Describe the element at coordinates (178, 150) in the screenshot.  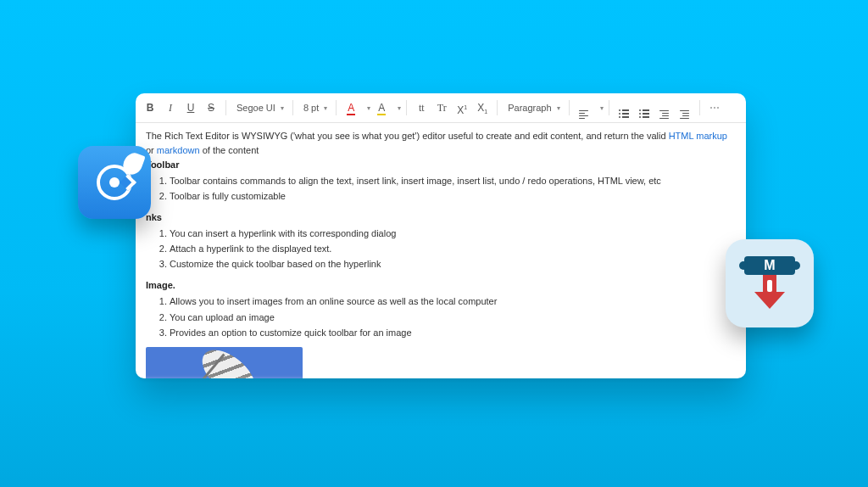
I see `markdown-link: markdown` at that location.